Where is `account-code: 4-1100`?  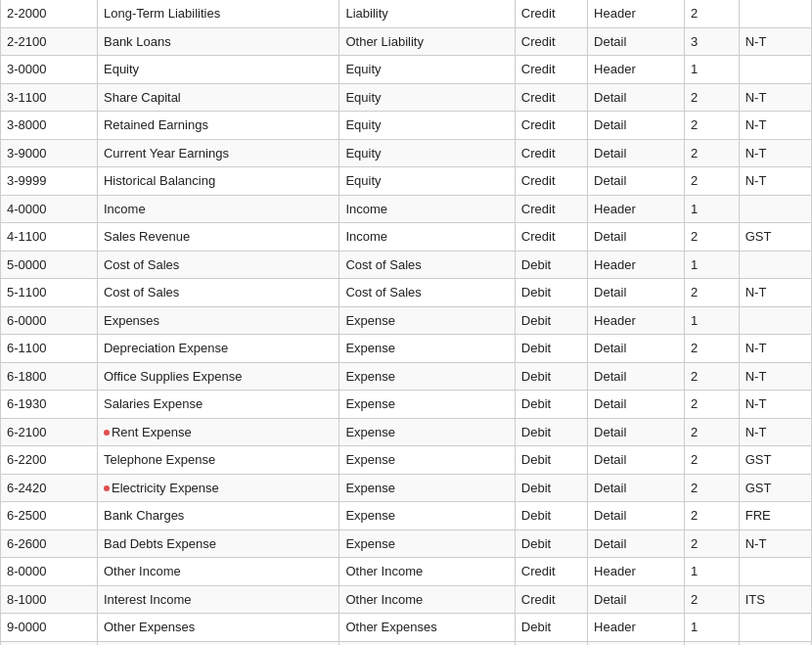
account-code: 4-1100 is located at coordinates (49, 237).